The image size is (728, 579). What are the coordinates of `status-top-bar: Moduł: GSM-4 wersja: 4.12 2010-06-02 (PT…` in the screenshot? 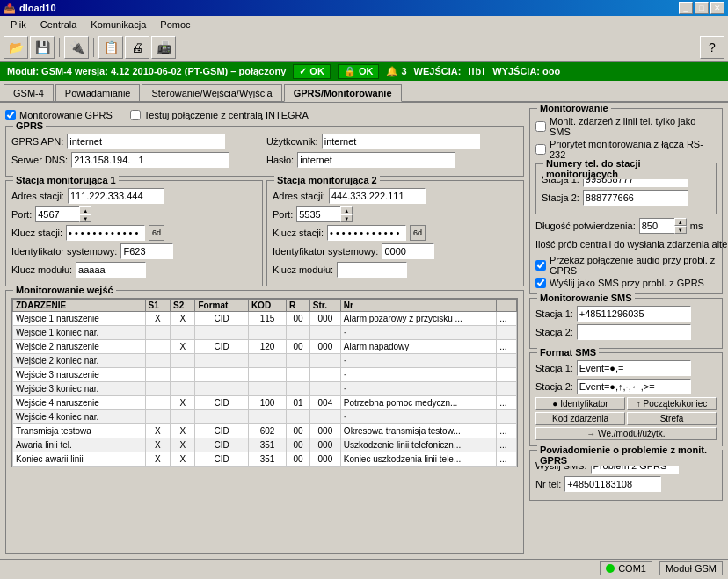 It's located at (364, 71).